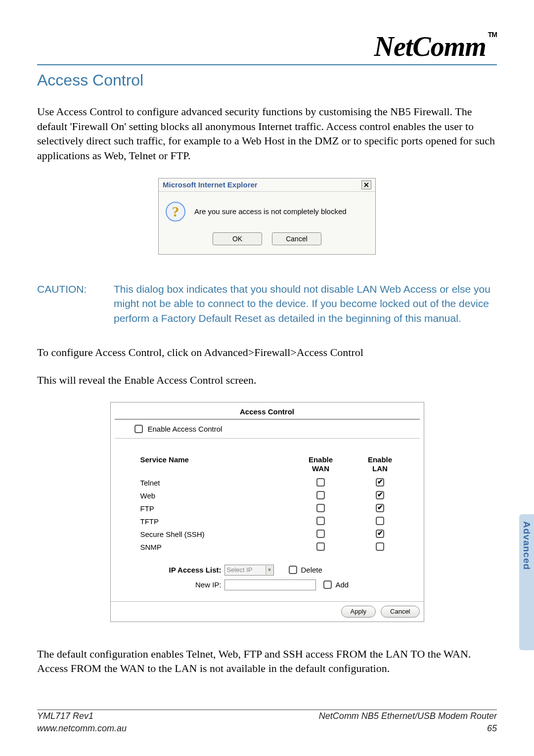 This screenshot has width=534, height=756. I want to click on service-table: Service Name EnableWAN EnableLAN TelnetW…, so click(267, 498).